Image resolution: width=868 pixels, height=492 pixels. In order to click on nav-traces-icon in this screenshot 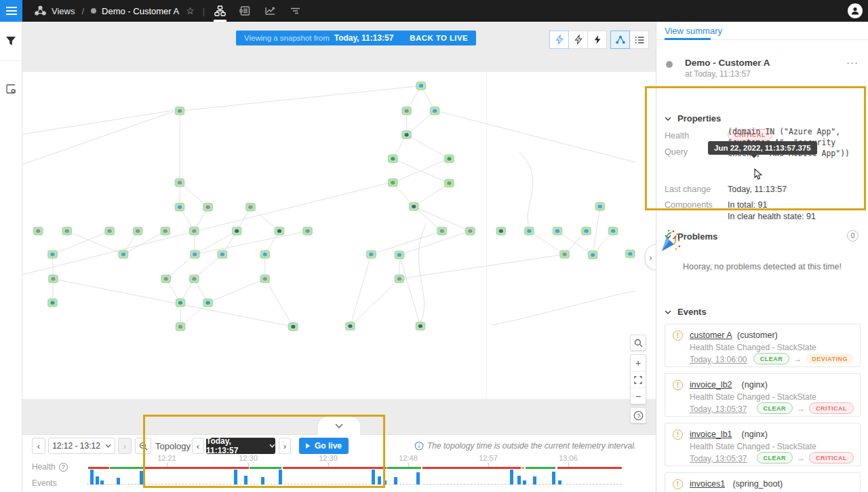, I will do `click(296, 11)`.